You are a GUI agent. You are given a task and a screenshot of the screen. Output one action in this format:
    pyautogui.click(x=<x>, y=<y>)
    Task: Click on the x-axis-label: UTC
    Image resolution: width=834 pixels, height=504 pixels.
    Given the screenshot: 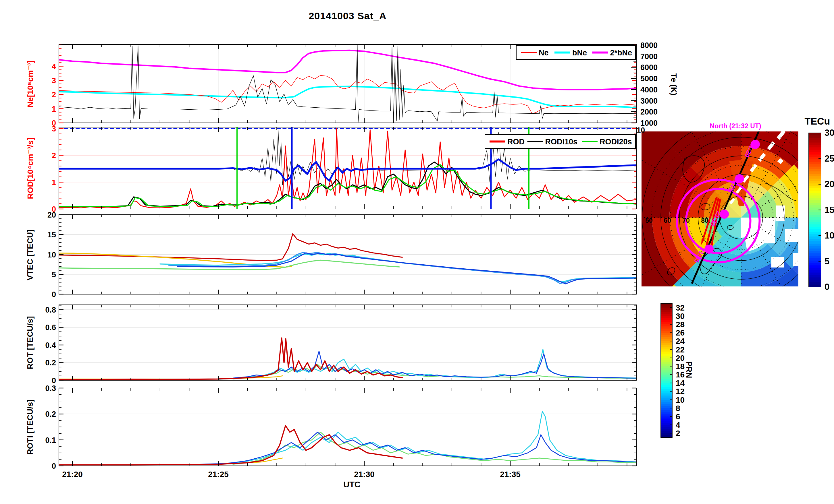 What is the action you would take?
    pyautogui.click(x=352, y=485)
    